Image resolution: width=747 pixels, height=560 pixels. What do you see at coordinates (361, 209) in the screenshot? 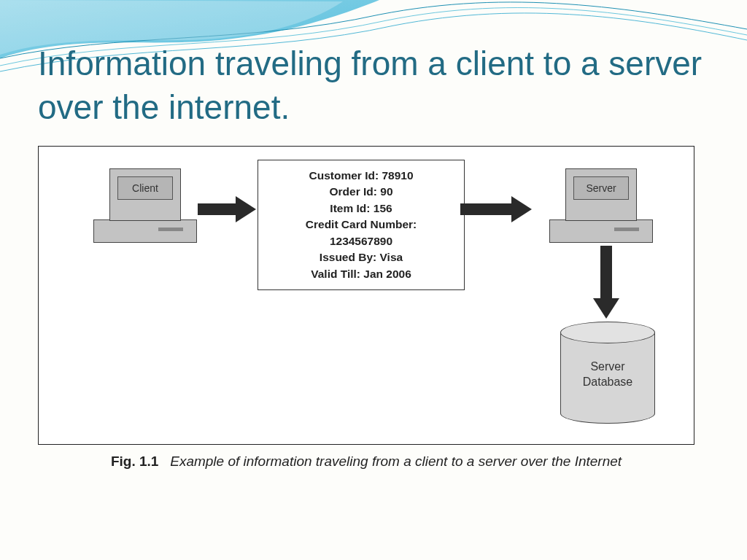
I see `payload-item-id: Item Id: 156` at bounding box center [361, 209].